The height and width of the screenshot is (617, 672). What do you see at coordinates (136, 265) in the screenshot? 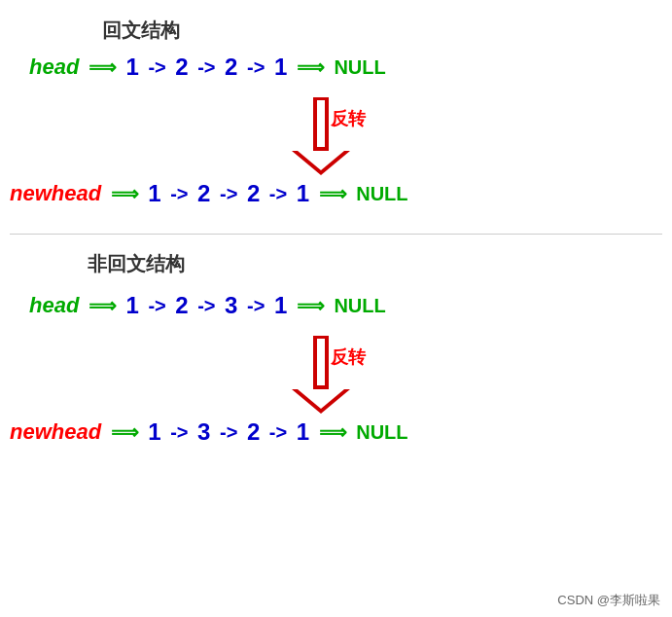
I see `section-title-non-palindrome: 非回文结构` at bounding box center [136, 265].